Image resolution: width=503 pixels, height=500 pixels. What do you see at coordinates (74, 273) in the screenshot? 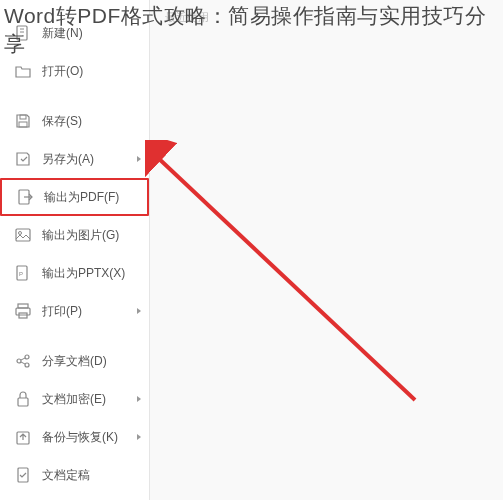
I see `menu-item-exportpptx: P 输出为PPTX(X)` at bounding box center [74, 273].